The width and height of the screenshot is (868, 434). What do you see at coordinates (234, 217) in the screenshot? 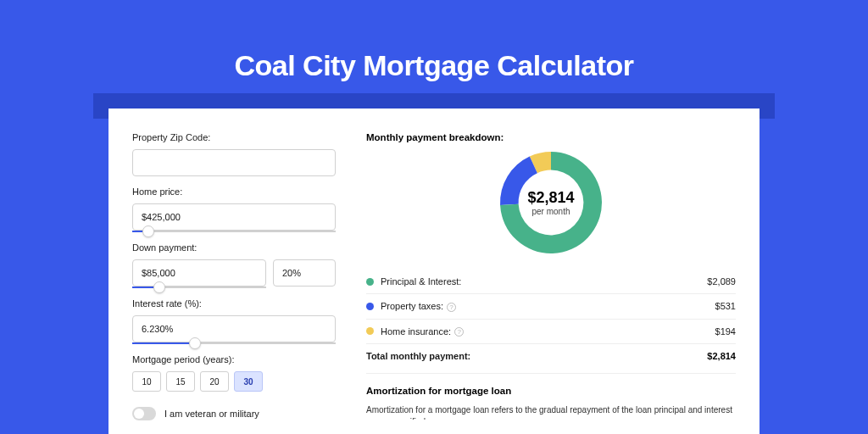
I see `home-price-input` at bounding box center [234, 217].